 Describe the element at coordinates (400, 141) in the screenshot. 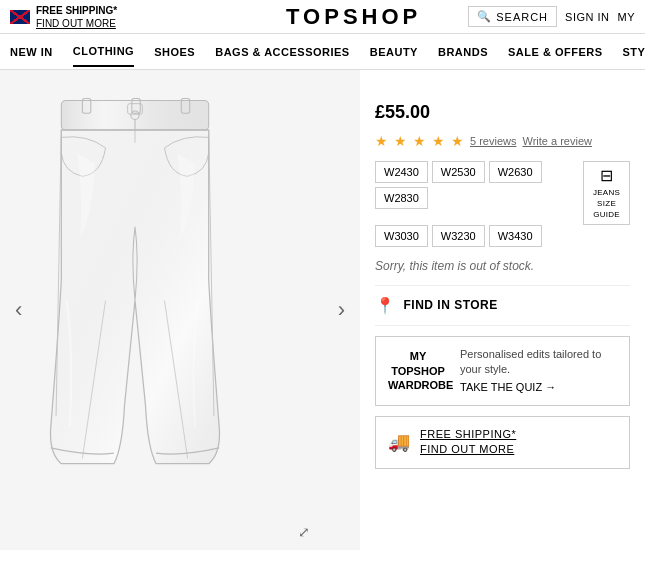

I see `star-2: ★` at that location.